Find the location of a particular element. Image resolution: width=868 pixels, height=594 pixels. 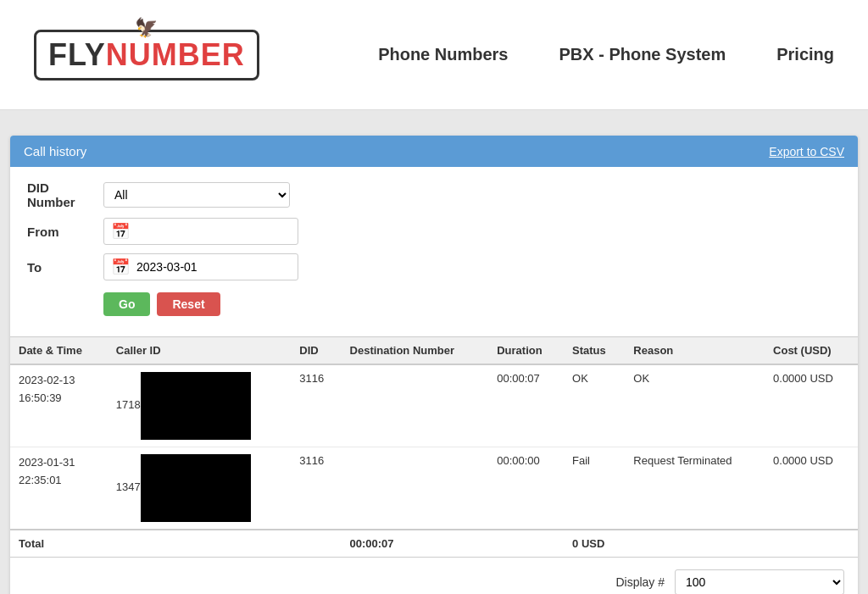

total-reason is located at coordinates (695, 544).